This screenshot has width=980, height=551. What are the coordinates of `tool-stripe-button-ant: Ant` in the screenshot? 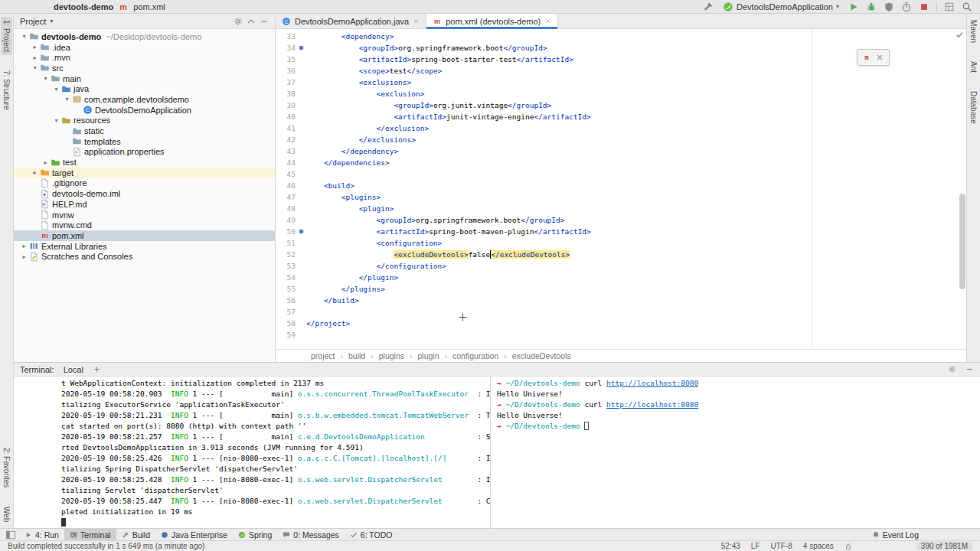 It's located at (974, 67).